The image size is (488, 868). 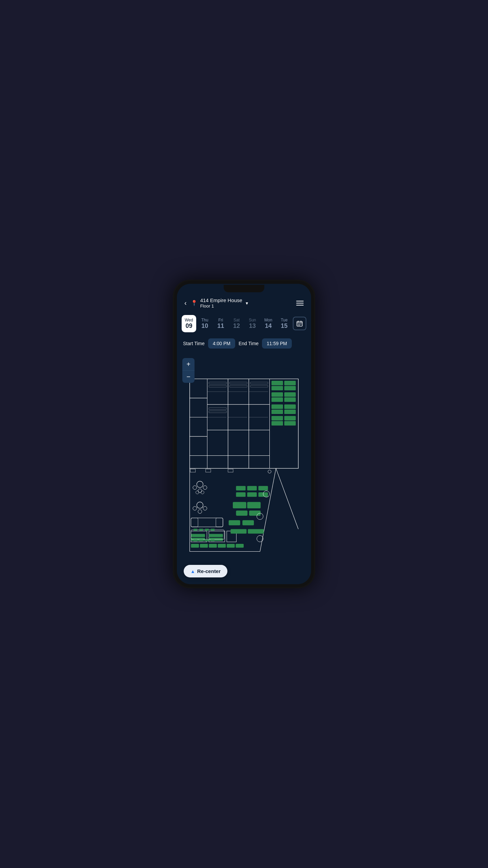 What do you see at coordinates (205, 320) in the screenshot?
I see `day-name: Thu` at bounding box center [205, 320].